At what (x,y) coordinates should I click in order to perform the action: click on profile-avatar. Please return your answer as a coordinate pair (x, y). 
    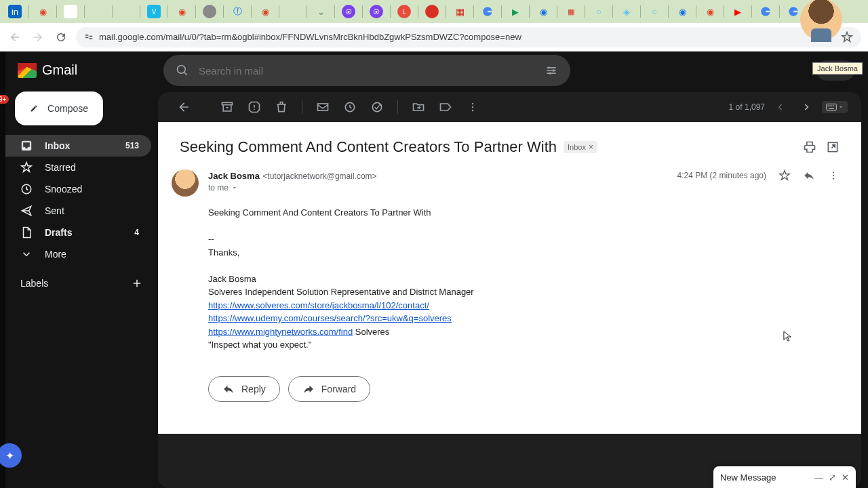
    Looking at the image, I should click on (821, 26).